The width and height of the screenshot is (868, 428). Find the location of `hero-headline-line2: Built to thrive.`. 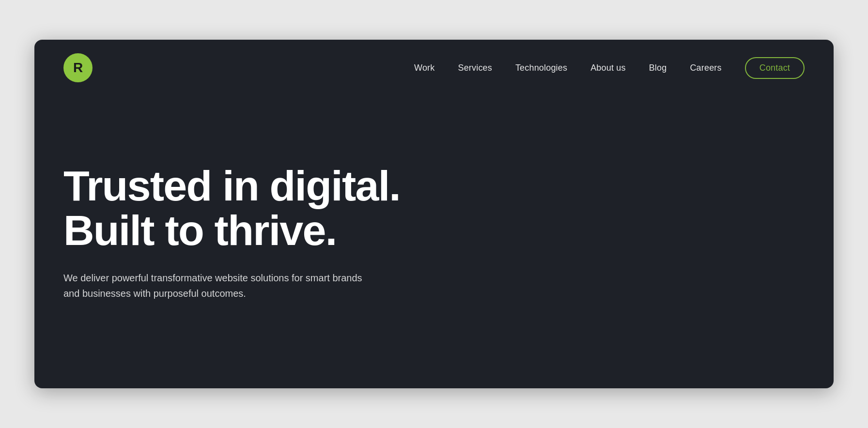

hero-headline-line2: Built to thrive. is located at coordinates (200, 230).